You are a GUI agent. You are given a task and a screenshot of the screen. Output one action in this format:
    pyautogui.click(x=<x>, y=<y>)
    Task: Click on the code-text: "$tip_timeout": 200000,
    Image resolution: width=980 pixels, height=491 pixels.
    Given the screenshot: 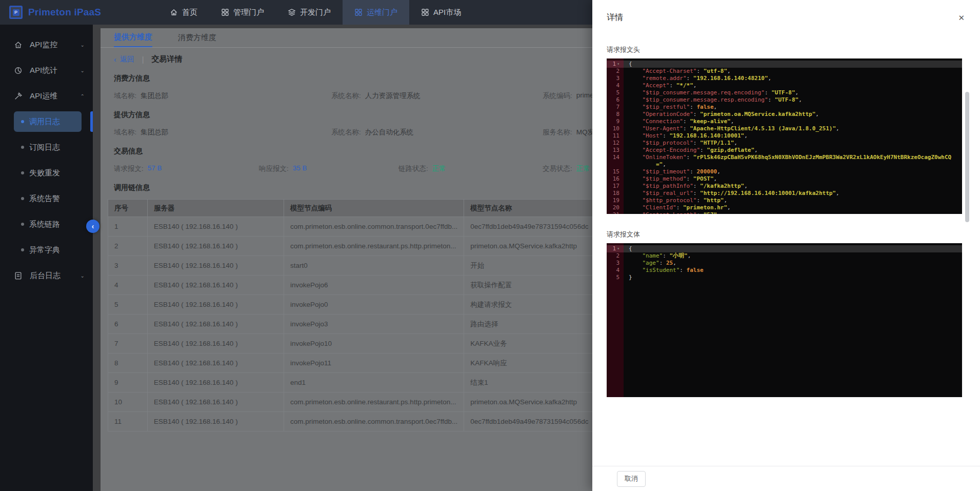 What is the action you would take?
    pyautogui.click(x=793, y=172)
    